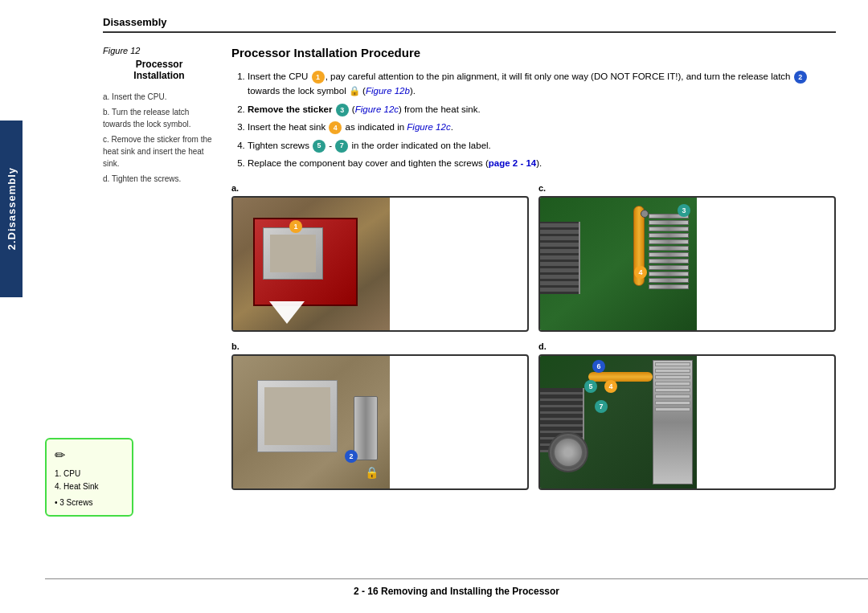  What do you see at coordinates (619, 423) in the screenshot?
I see `image-d-content: 6 5 4 7` at bounding box center [619, 423].